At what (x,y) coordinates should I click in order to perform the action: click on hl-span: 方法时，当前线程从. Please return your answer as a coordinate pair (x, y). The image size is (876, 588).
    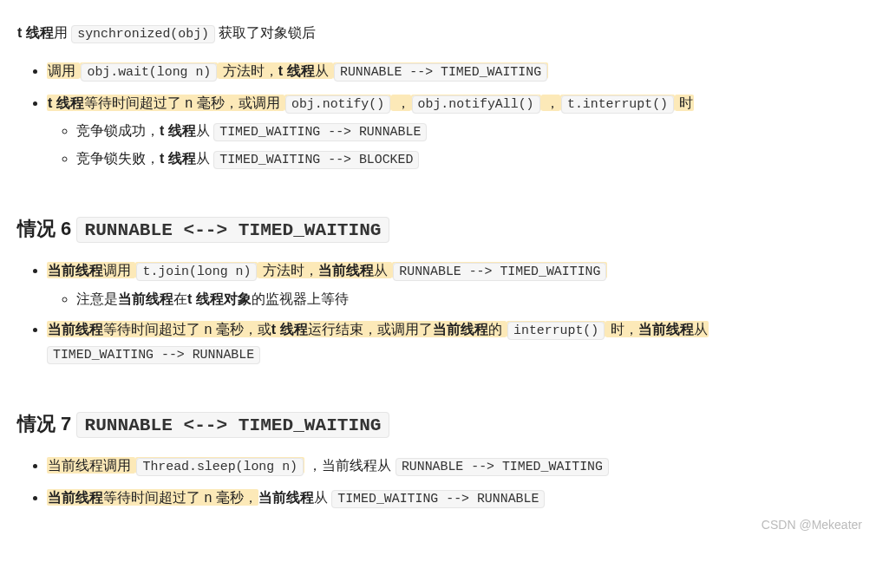
    Looking at the image, I should click on (324, 271).